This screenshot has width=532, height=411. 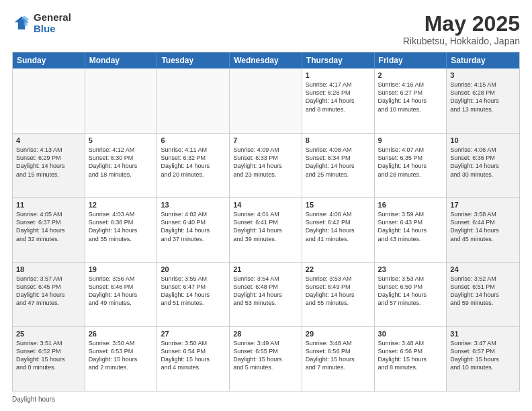 What do you see at coordinates (266, 60) in the screenshot?
I see `calendar-header: SundayMondayTuesdayWednesdayThursdayFrid…` at bounding box center [266, 60].